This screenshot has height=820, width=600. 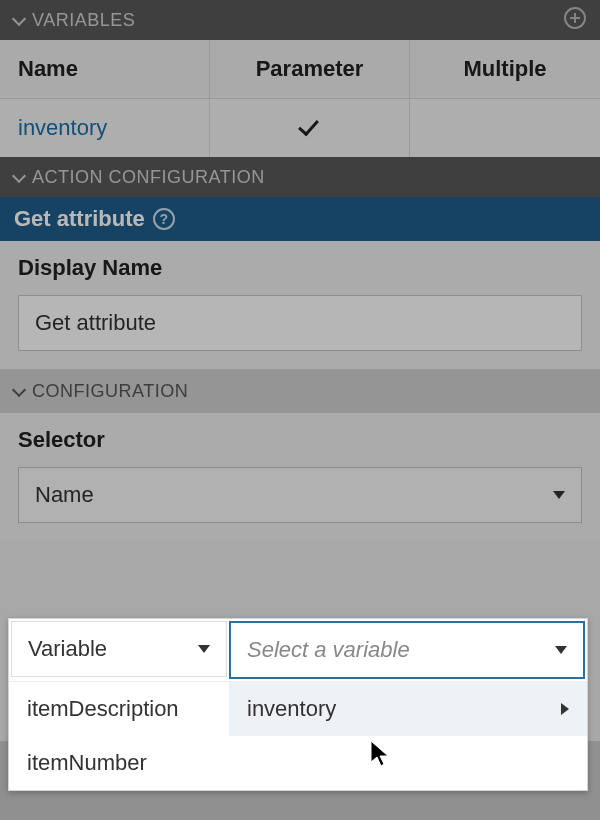 I want to click on option-label: inventory, so click(x=292, y=709).